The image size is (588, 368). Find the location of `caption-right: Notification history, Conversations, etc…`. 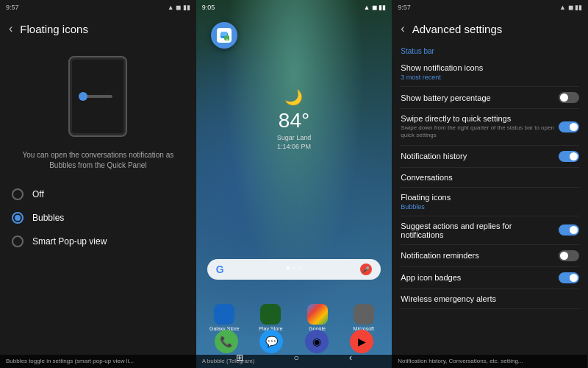

caption-right: Notification history, Conversations, etc… is located at coordinates (490, 361).